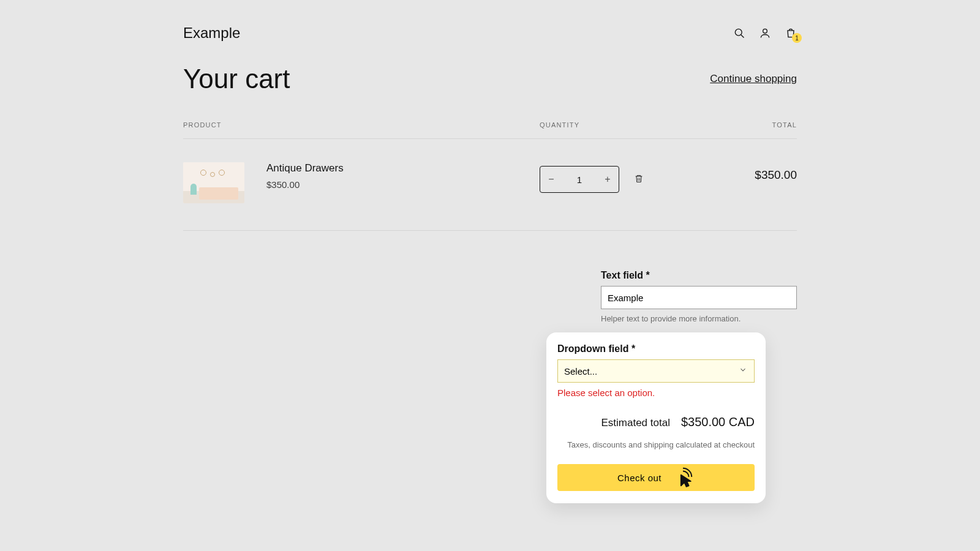 This screenshot has width=980, height=551. Describe the element at coordinates (765, 33) in the screenshot. I see `account-icon` at that location.